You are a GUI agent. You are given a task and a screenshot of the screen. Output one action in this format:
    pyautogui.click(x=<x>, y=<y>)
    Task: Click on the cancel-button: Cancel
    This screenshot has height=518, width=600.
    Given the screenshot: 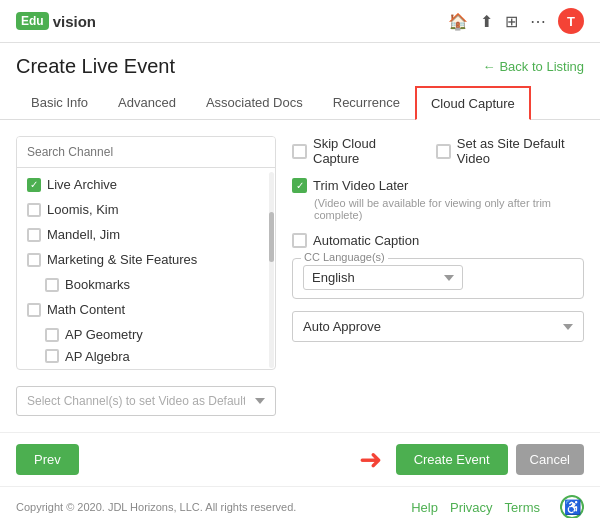 What is the action you would take?
    pyautogui.click(x=550, y=460)
    